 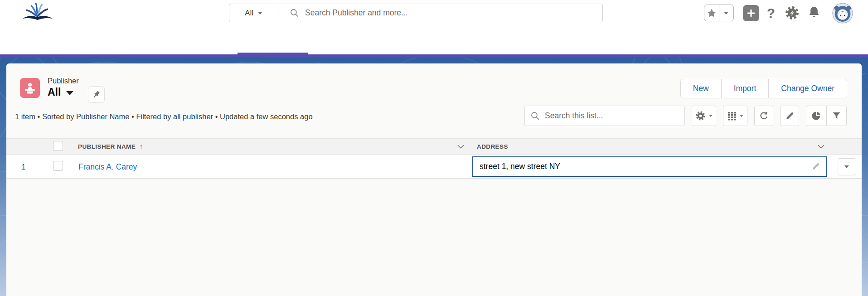 I want to click on pie-chart-icon, so click(x=817, y=116).